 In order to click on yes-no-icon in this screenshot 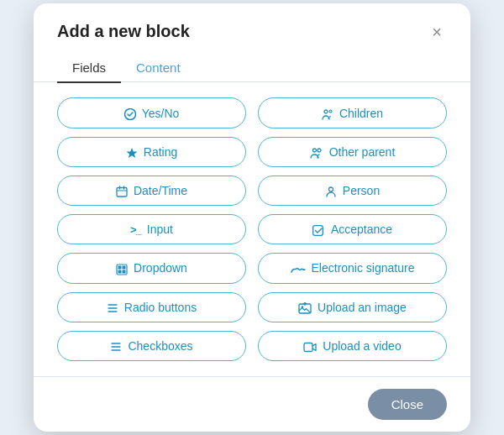, I will do `click(130, 113)`.